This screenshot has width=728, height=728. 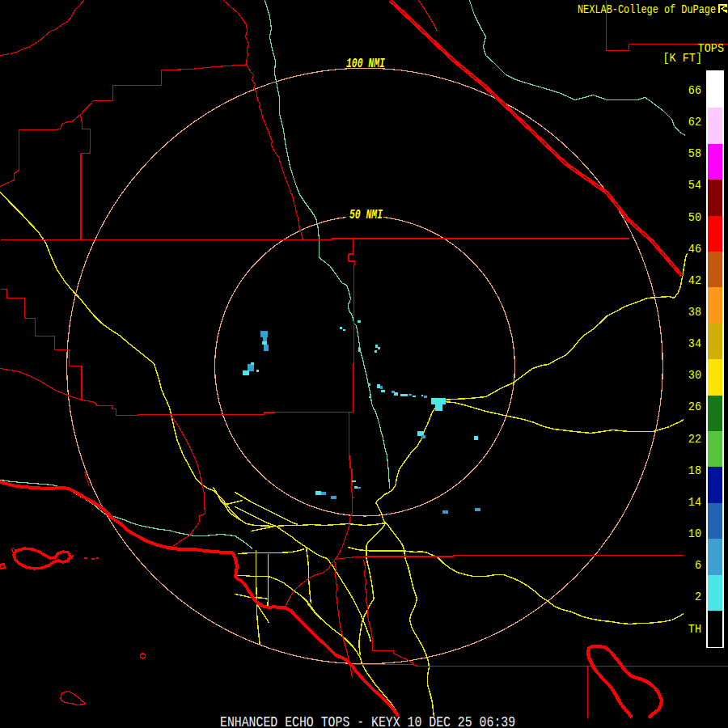 What do you see at coordinates (695, 438) in the screenshot?
I see `svg-text: 22` at bounding box center [695, 438].